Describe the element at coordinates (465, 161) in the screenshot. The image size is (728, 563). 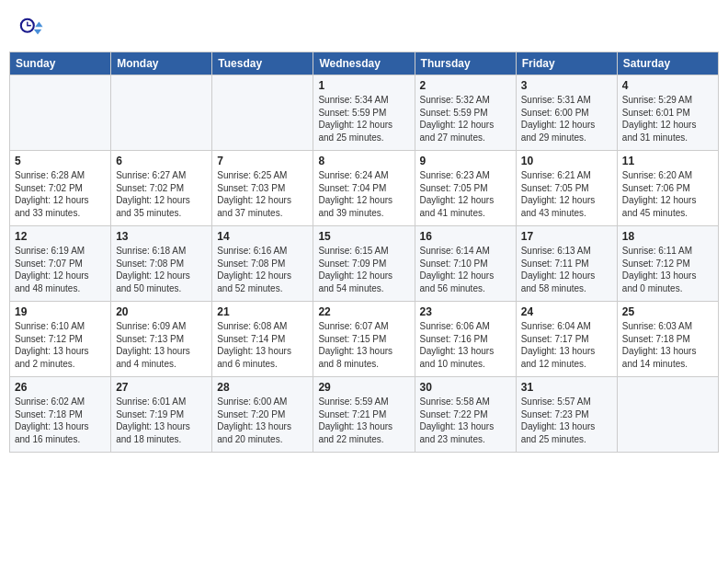
I see `day-number: 9` at that location.